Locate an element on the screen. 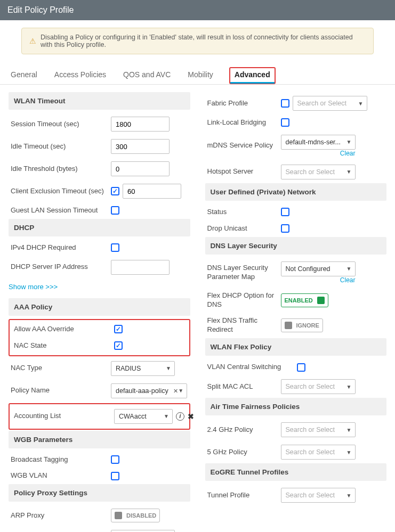  label-broadcast-tagging: Broadcast Tagging is located at coordinates (59, 460).